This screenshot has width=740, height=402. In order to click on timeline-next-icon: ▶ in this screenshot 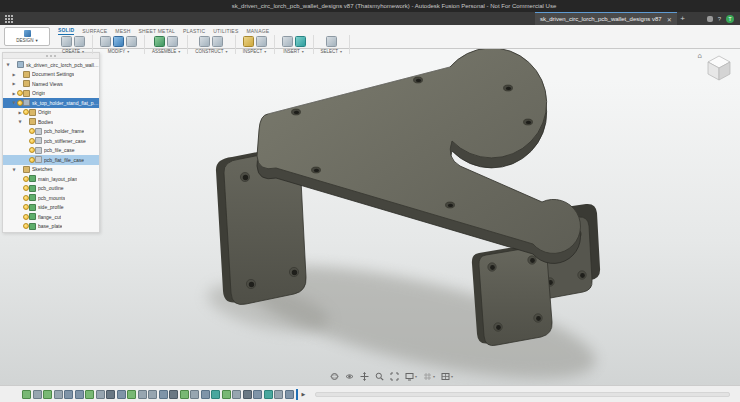, I will do `click(304, 394)`.